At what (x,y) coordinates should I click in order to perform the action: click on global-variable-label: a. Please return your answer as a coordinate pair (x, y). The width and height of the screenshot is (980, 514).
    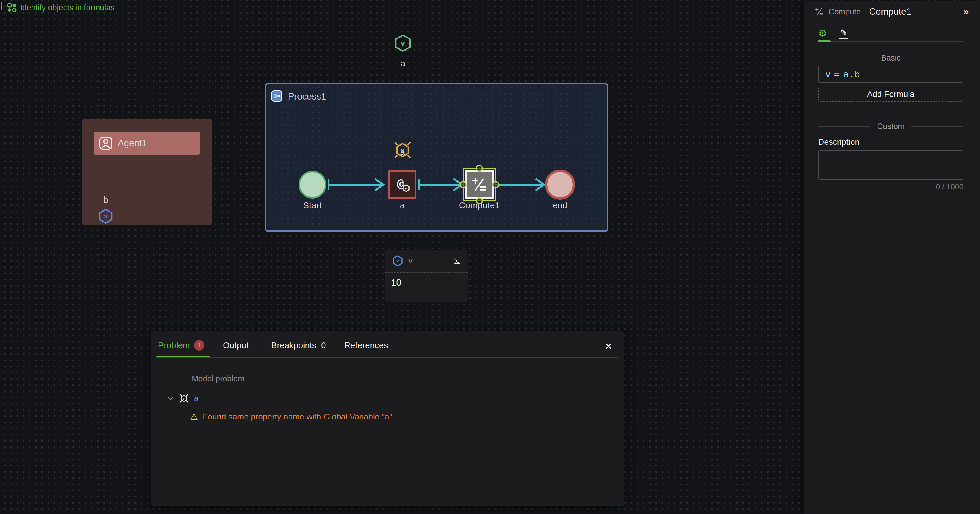
    Looking at the image, I should click on (403, 64).